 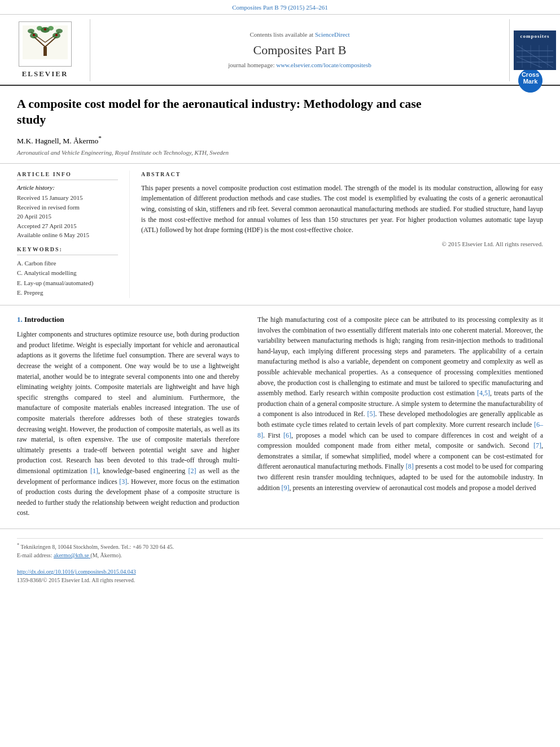 I want to click on available-online: Available online 6 May 2015, so click(x=68, y=235).